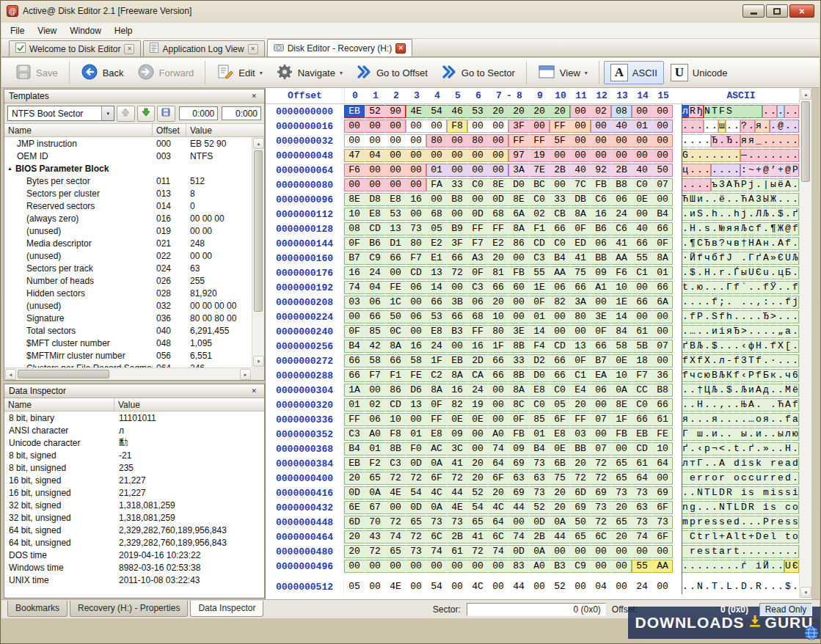  What do you see at coordinates (766, 273) in the screenshot?
I see `ascii-char: u` at bounding box center [766, 273].